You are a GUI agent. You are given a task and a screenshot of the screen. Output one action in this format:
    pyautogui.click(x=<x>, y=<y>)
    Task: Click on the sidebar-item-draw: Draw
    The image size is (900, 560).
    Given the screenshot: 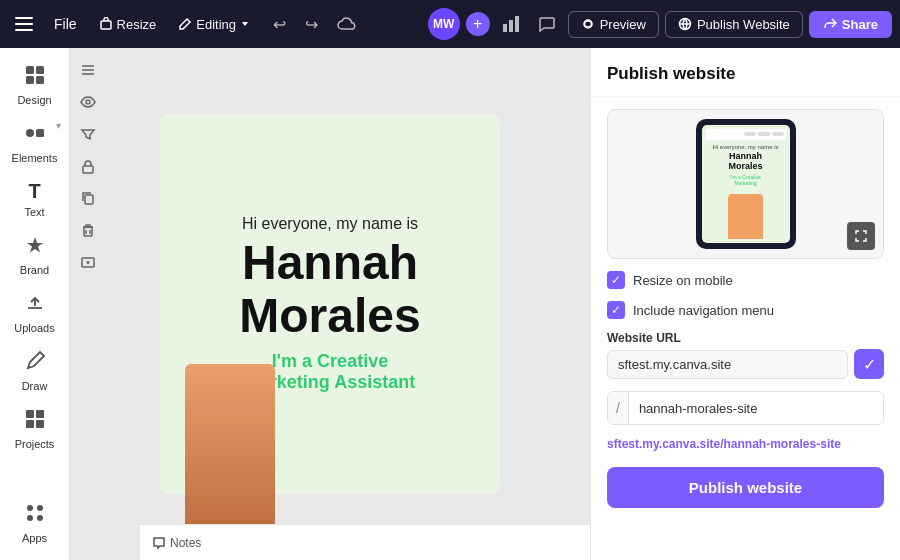 What is the action you would take?
    pyautogui.click(x=35, y=371)
    